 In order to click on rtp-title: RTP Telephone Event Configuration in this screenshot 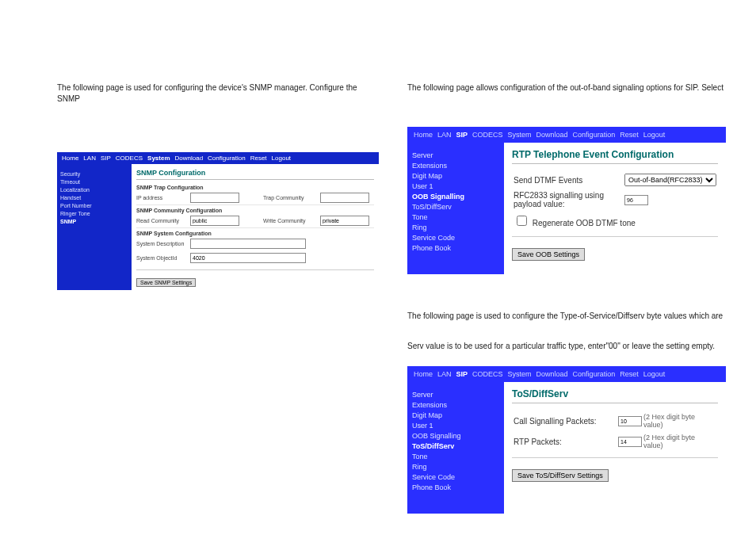, I will do `click(615, 157)`.